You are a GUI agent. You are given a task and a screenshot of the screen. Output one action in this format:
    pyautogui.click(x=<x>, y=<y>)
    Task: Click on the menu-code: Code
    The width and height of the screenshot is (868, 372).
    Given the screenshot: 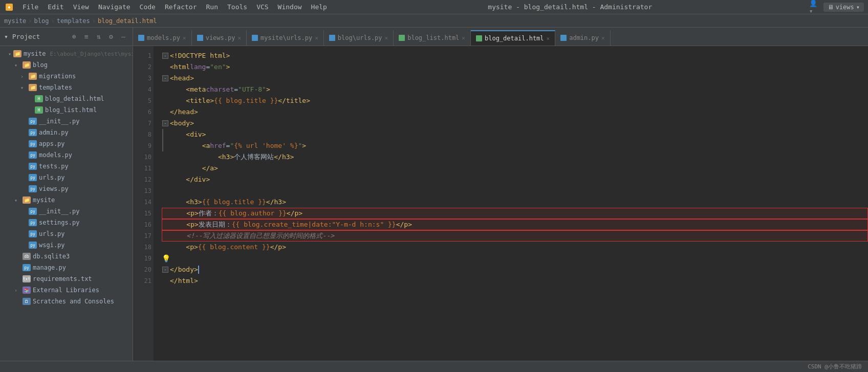 What is the action you would take?
    pyautogui.click(x=147, y=7)
    